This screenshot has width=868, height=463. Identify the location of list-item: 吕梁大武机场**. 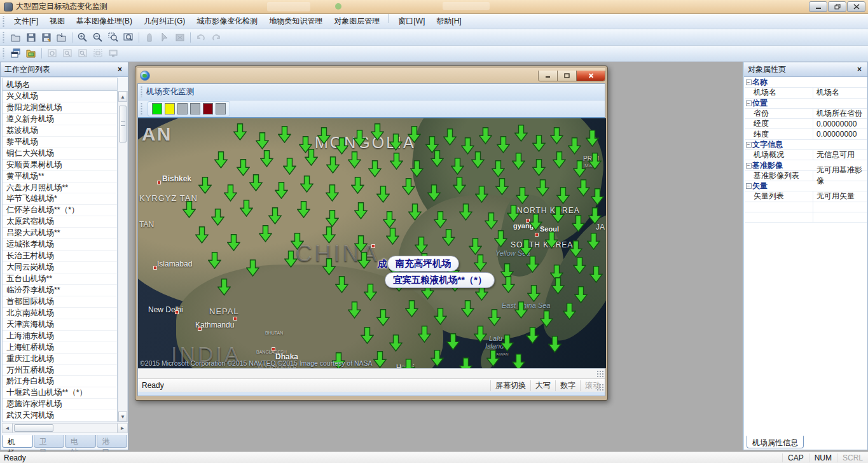
(60, 233).